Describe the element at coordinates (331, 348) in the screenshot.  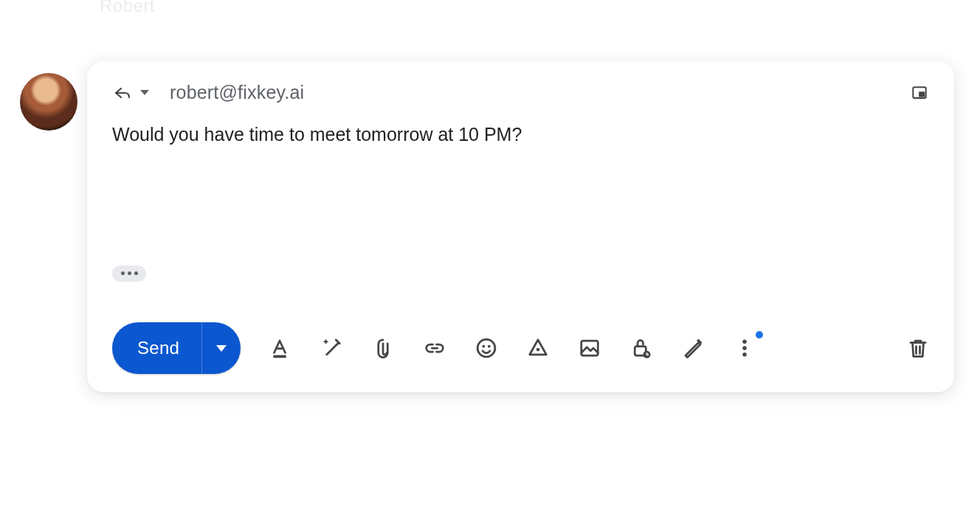
I see `magic-pen-icon` at that location.